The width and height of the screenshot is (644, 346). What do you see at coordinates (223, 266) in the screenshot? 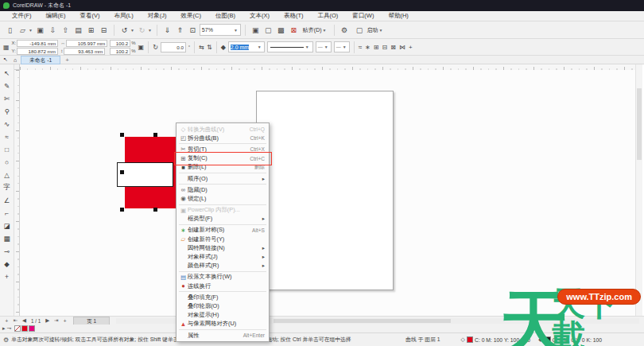
I see `context-menu-item-color-styles: 颜色样式(R)▸` at bounding box center [223, 266].